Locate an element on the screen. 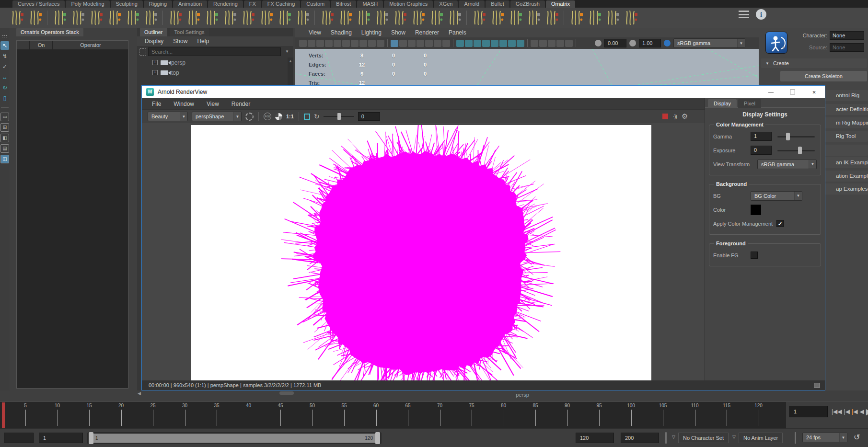 This screenshot has height=447, width=868. menu-list-icon is located at coordinates (744, 14).